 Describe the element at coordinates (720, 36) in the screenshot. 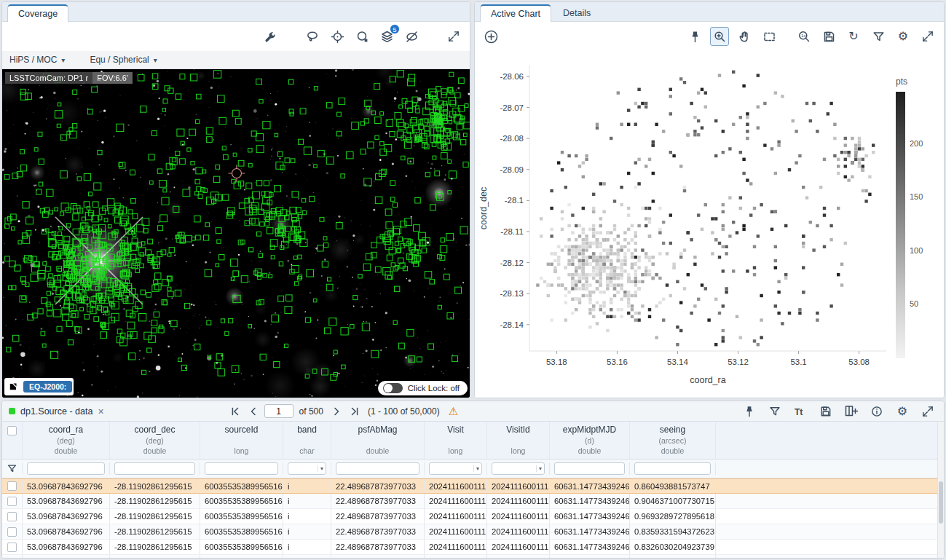

I see `zoom-in-icon` at that location.